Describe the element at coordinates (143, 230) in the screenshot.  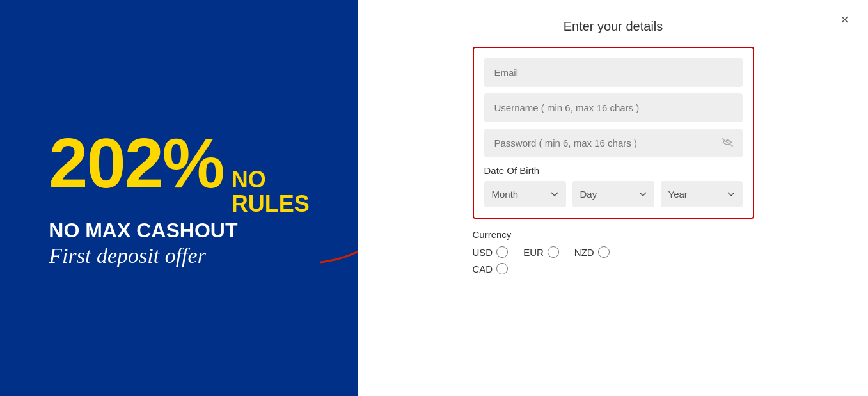
I see `promo-no-max-cashout: NO MAX CASHOUT` at that location.